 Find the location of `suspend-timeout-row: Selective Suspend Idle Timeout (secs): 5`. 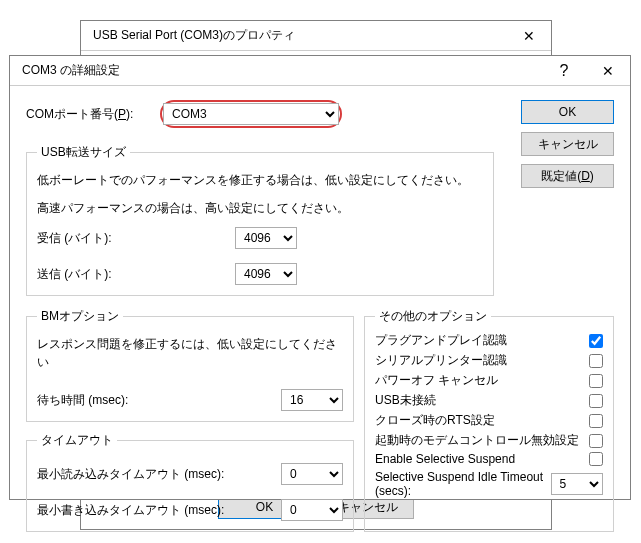

suspend-timeout-row: Selective Suspend Idle Timeout (secs): 5 is located at coordinates (489, 484).